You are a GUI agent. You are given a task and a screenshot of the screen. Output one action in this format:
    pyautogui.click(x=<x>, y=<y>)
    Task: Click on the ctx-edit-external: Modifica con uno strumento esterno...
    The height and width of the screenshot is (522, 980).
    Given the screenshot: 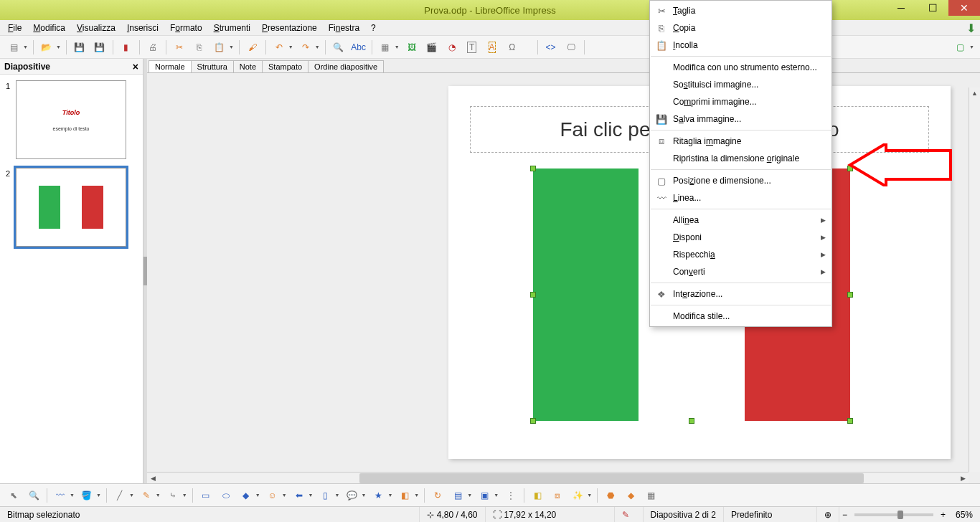 What is the action you would take?
    pyautogui.click(x=740, y=67)
    